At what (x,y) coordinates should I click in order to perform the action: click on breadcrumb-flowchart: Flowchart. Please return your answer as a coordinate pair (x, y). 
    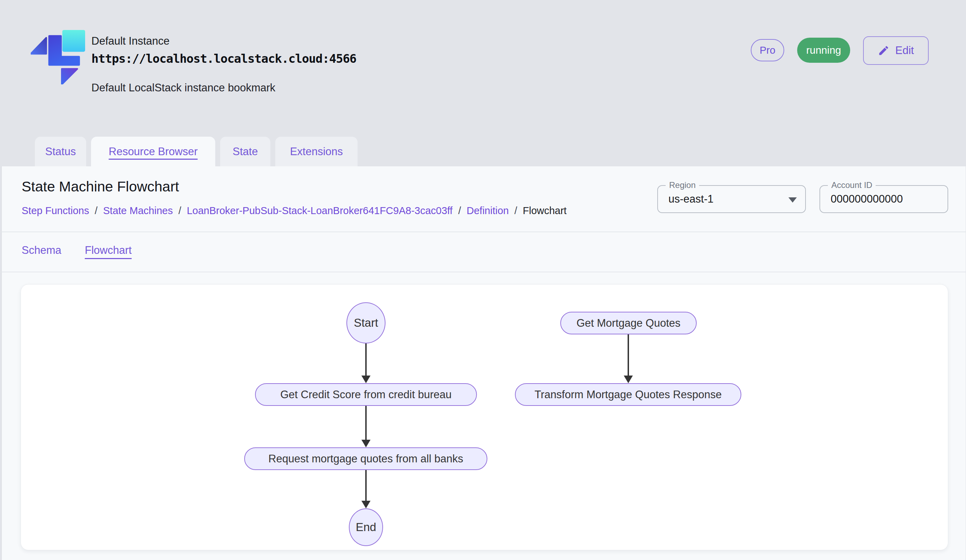
    Looking at the image, I should click on (544, 211).